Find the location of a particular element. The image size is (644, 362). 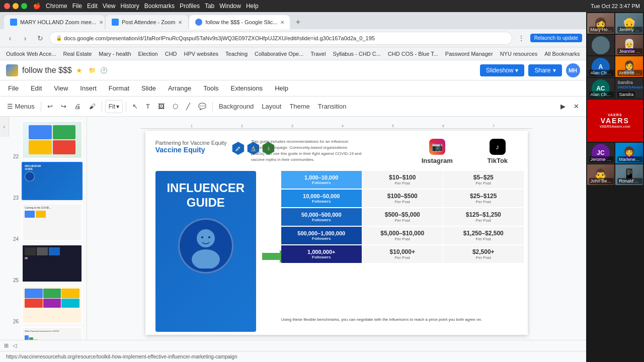

bookmark-travel: Travel is located at coordinates (318, 54).